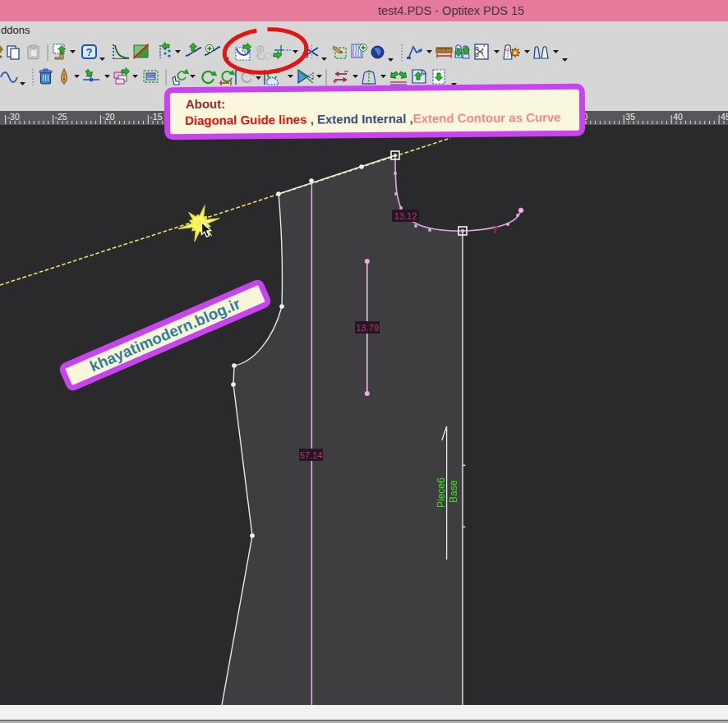 This screenshot has height=723, width=728. Describe the element at coordinates (441, 493) in the screenshot. I see `svg-text: Piece6` at that location.